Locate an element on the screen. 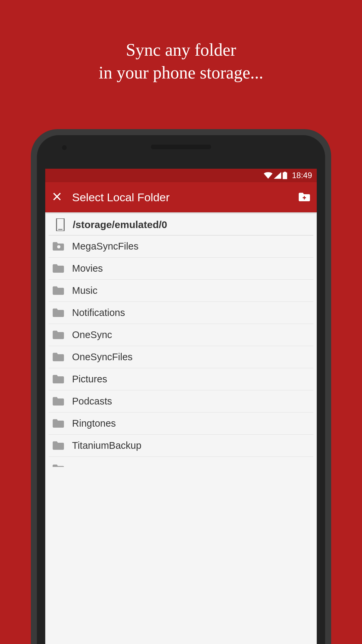  battery-icon is located at coordinates (285, 175).